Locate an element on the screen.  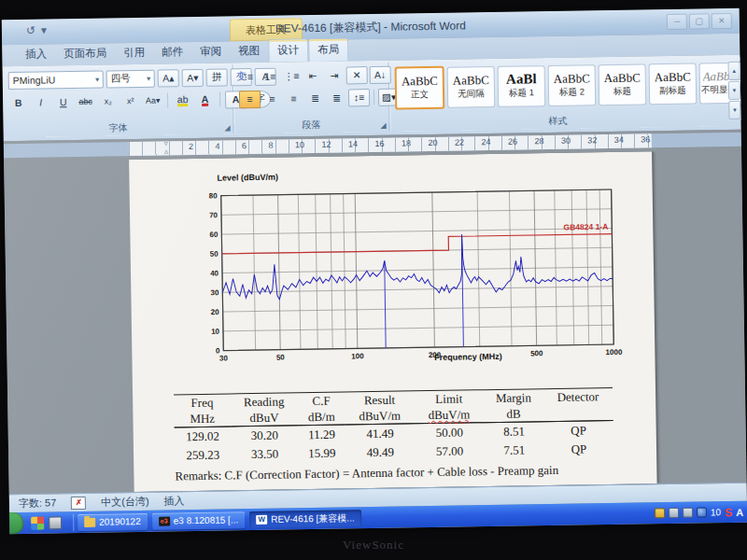
line-spacing-button: ↕≡ is located at coordinates (359, 97).